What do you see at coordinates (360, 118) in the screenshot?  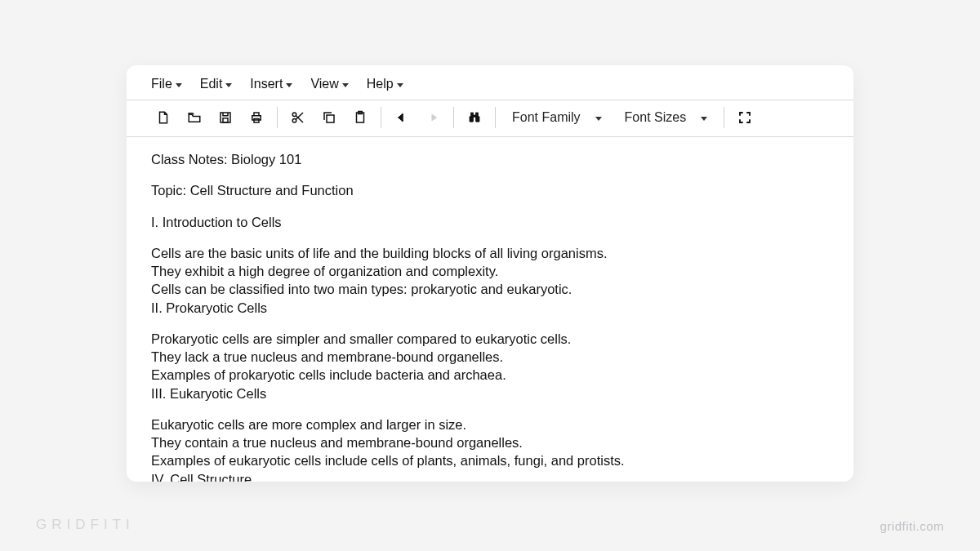 I see `clipboard-icon` at bounding box center [360, 118].